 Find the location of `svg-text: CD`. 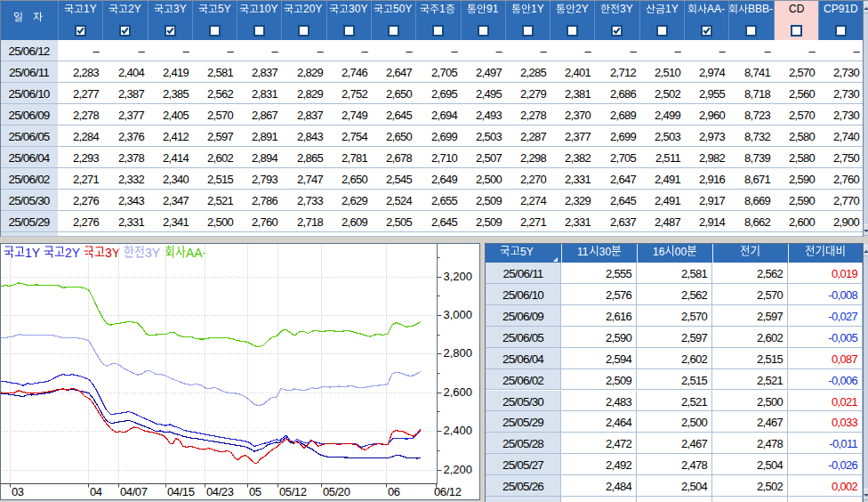

svg-text: CD is located at coordinates (797, 10).